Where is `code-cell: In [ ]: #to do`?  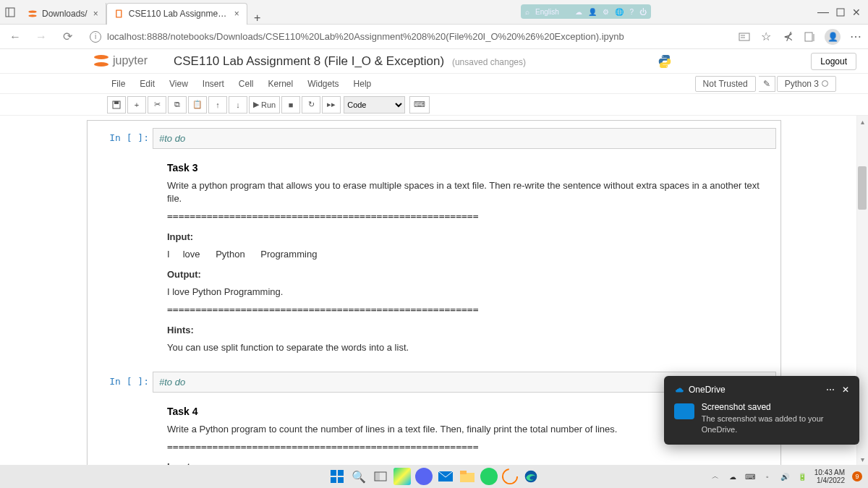 code-cell: In [ ]: #to do is located at coordinates (434, 139).